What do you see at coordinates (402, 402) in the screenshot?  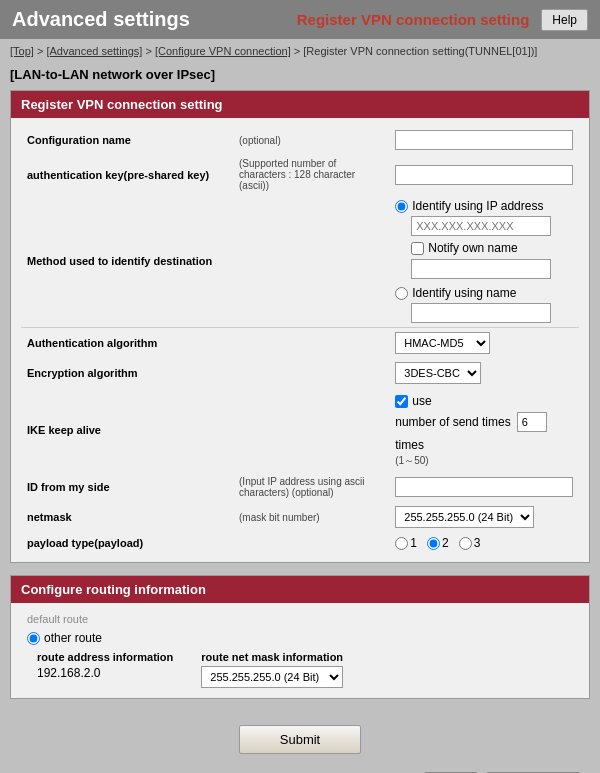 I see `ike-use-checkbox` at bounding box center [402, 402].